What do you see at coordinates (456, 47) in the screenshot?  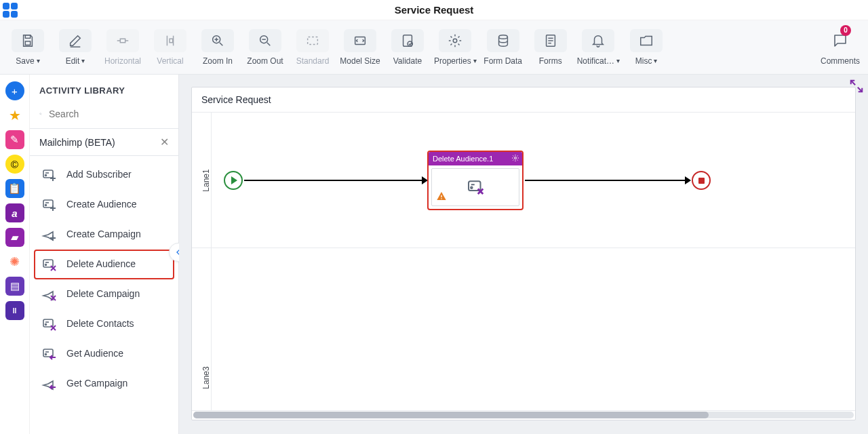 I see `properties-button: Properties ▾` at bounding box center [456, 47].